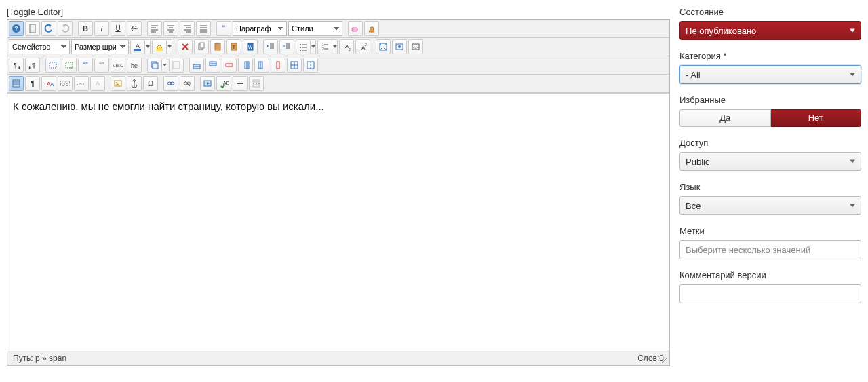  What do you see at coordinates (213, 65) in the screenshot?
I see `table-row-after-icon` at bounding box center [213, 65].